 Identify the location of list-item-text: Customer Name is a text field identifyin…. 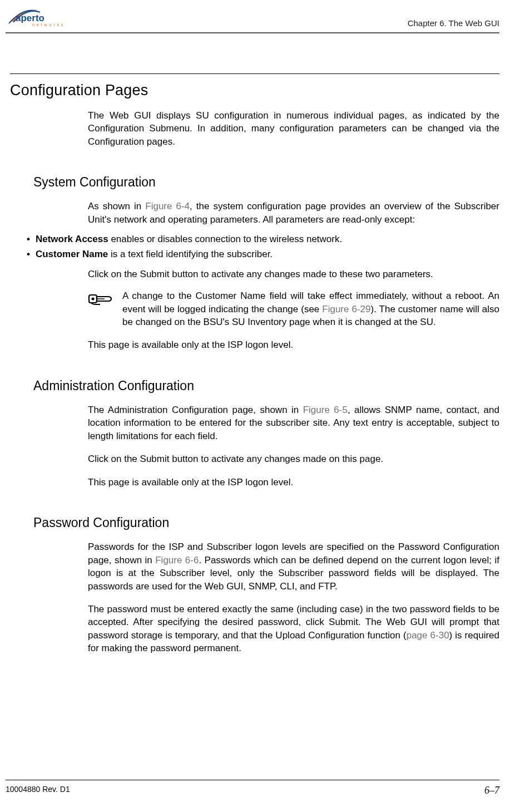
(154, 254).